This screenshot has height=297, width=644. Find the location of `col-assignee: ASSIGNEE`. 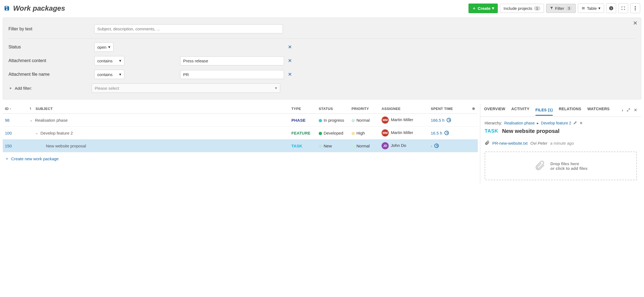

col-assignee: ASSIGNEE is located at coordinates (404, 109).